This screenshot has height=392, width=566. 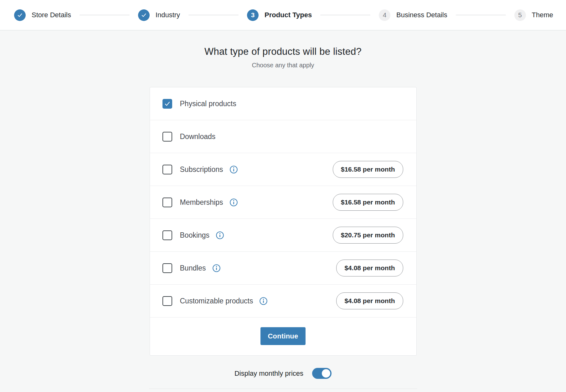 What do you see at coordinates (253, 15) in the screenshot?
I see `step-number-badge: 3` at bounding box center [253, 15].